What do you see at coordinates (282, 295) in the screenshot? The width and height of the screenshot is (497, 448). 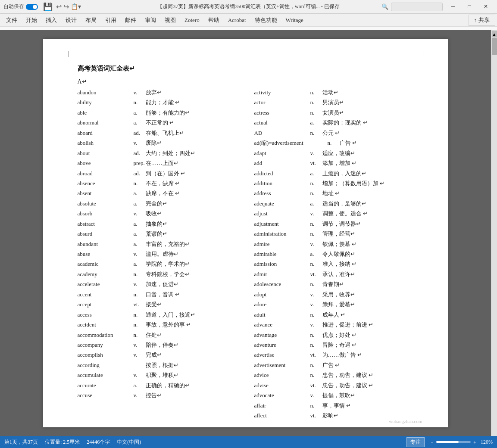 I see `word-en: adopt` at bounding box center [282, 295].